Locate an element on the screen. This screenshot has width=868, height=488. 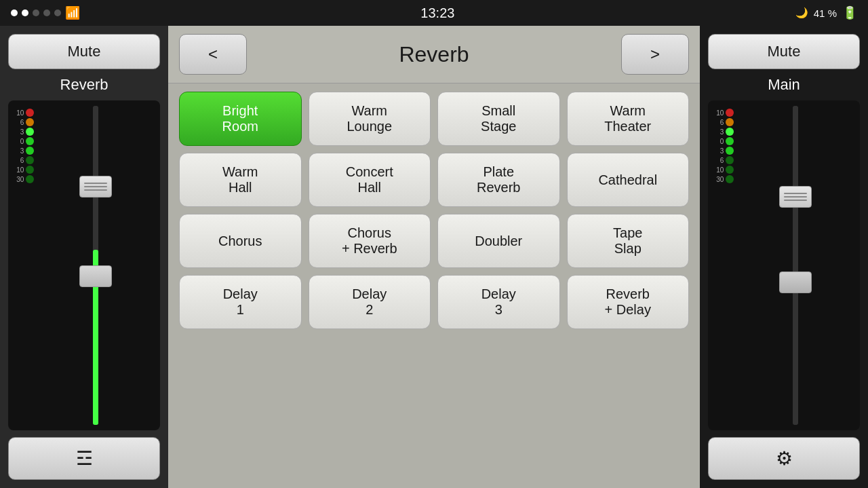
status-time: 13:23 is located at coordinates (437, 14).